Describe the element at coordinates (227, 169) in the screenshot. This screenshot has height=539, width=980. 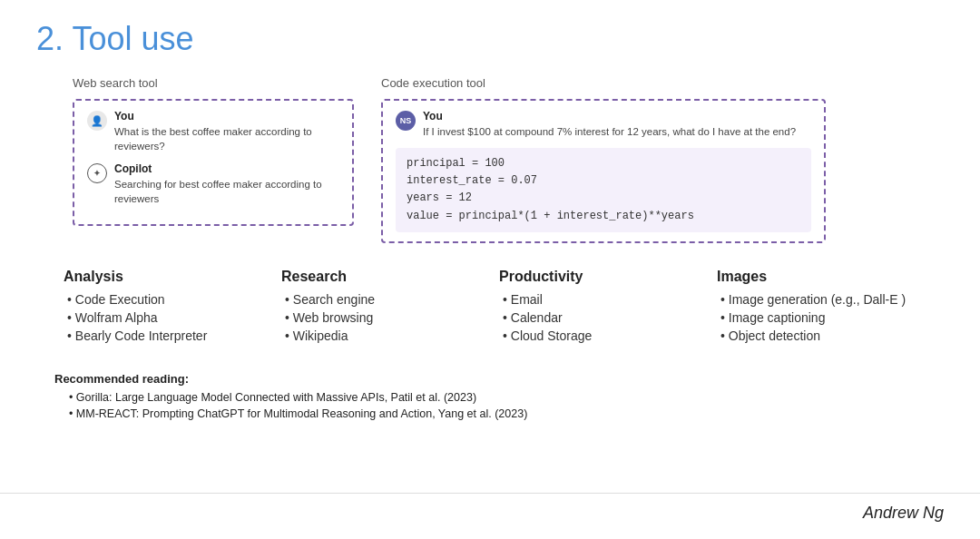
I see `copilot-name: Copilot` at that location.